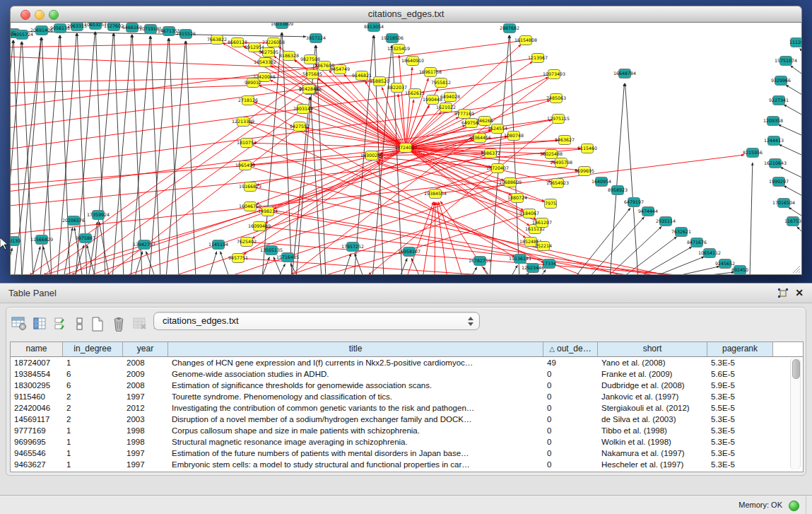  What do you see at coordinates (248, 100) in the screenshot?
I see `graph-node: 2718126` at bounding box center [248, 100].